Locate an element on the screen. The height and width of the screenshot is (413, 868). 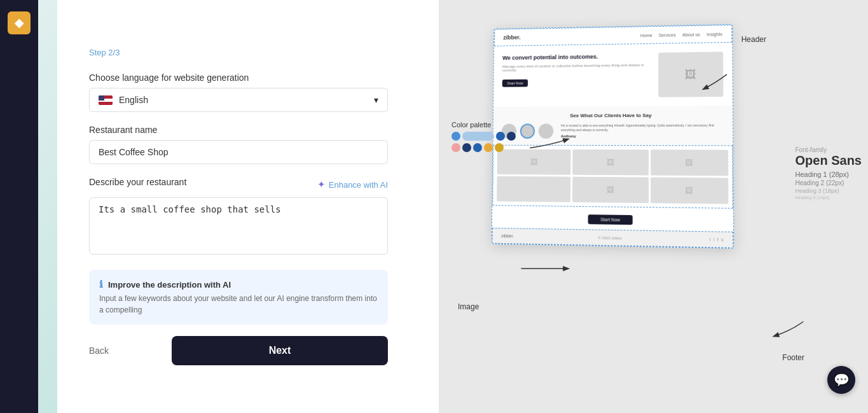
mockup-cta-btn: Start Now is located at coordinates (610, 220).